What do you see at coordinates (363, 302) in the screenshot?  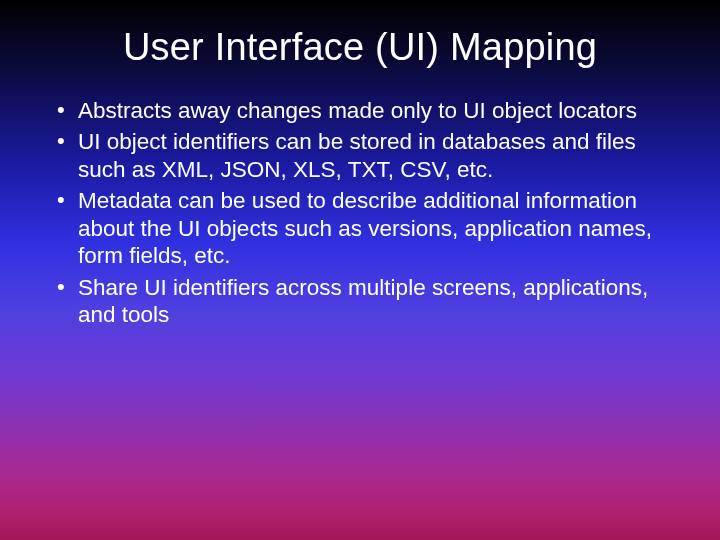 I see `bullet-item: Share UI identifiers across multiple scr…` at bounding box center [363, 302].